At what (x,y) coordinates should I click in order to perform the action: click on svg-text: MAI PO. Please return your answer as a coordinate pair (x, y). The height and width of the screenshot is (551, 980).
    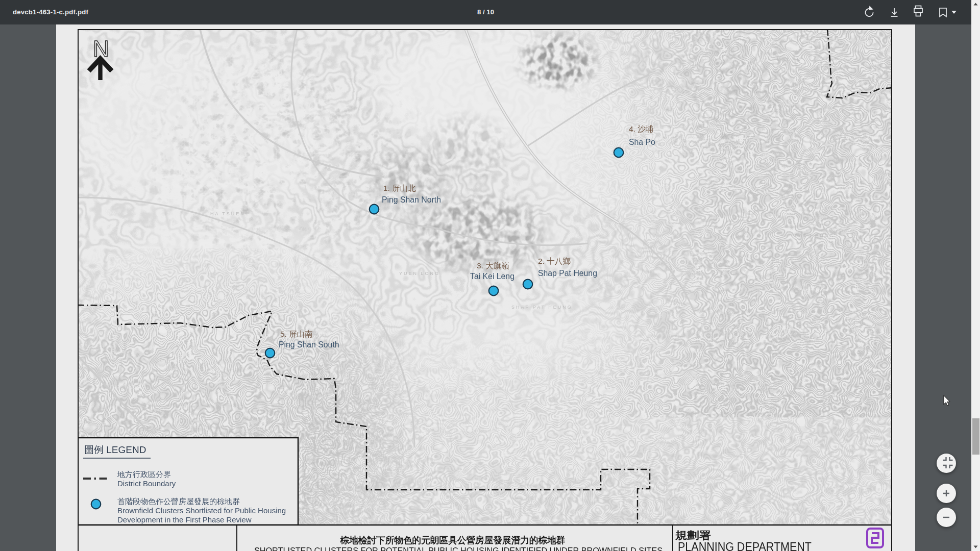
    Looking at the image, I should click on (790, 59).